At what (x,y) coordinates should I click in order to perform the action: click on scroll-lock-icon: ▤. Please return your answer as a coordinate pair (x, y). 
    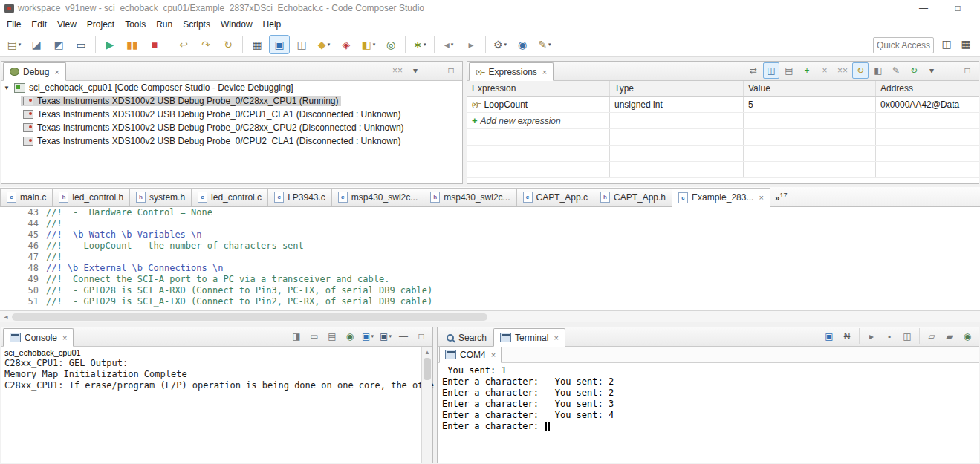
    Looking at the image, I should click on (332, 336).